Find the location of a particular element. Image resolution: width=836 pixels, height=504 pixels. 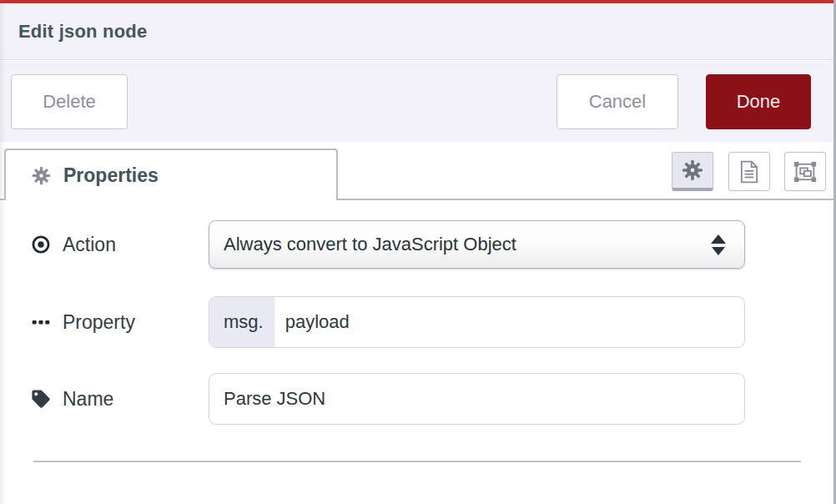

dialog-title: Edit json node is located at coordinates (83, 32).